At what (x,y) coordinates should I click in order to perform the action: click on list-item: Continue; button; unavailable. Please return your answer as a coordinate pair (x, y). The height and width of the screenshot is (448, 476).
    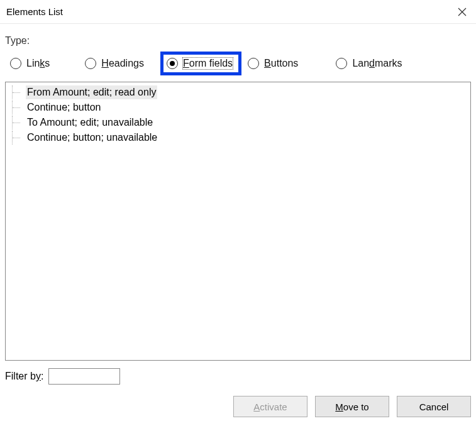
    Looking at the image, I should click on (238, 138).